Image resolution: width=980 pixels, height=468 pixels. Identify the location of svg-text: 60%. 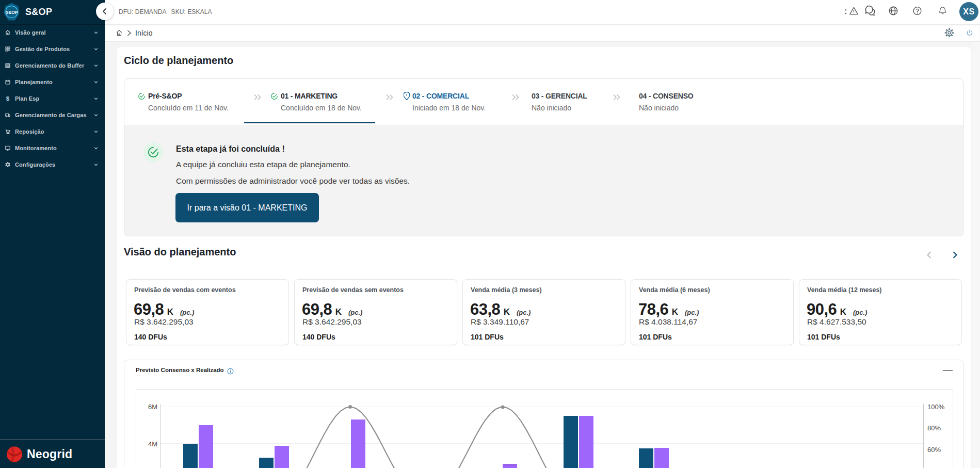
(934, 450).